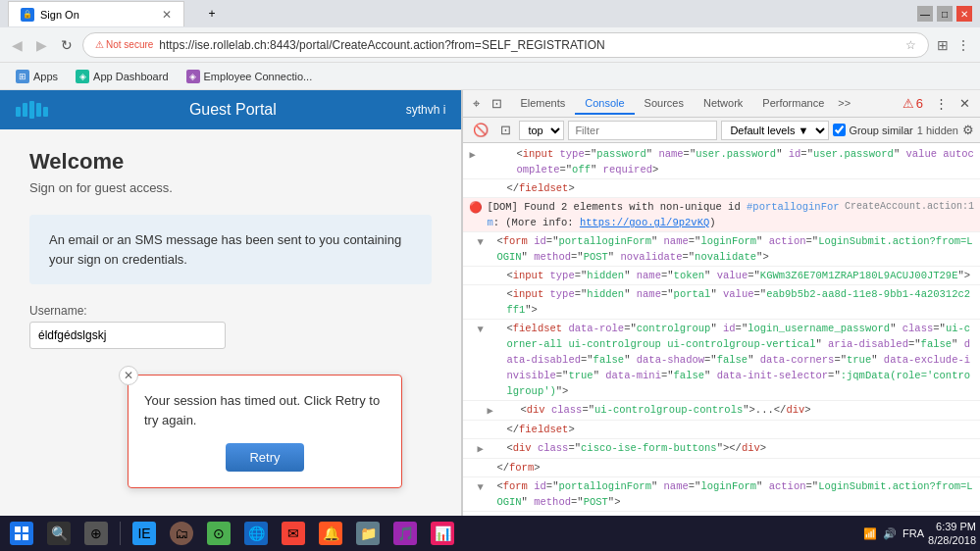 This screenshot has width=980, height=551. What do you see at coordinates (233, 110) in the screenshot?
I see `portal-title: Guest Portal` at bounding box center [233, 110].